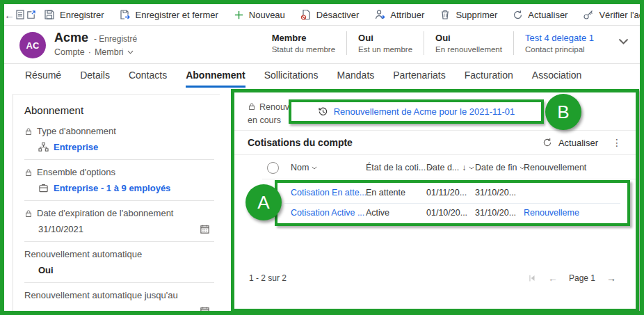 This screenshot has height=315, width=644. I want to click on first-page-button, so click(532, 278).